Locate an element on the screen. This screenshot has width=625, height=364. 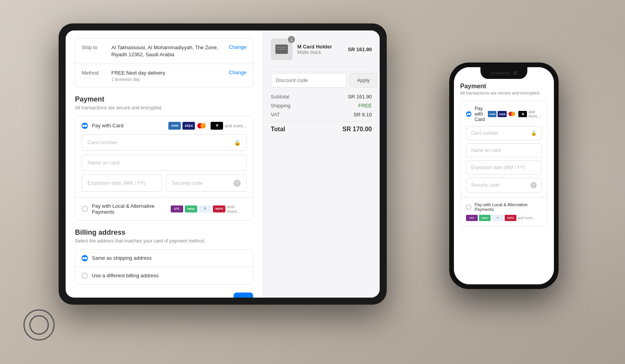
phone-name-field: Name on card is located at coordinates (504, 150).